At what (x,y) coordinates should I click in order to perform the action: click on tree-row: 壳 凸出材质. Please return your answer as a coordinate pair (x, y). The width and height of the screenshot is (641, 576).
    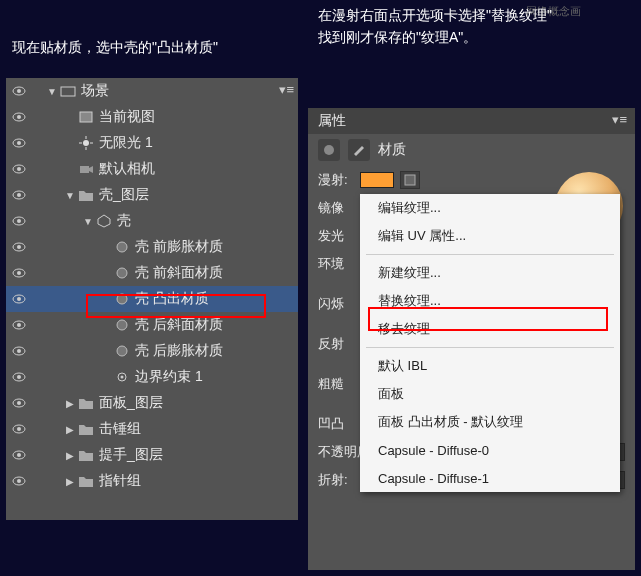
    Looking at the image, I should click on (152, 299).